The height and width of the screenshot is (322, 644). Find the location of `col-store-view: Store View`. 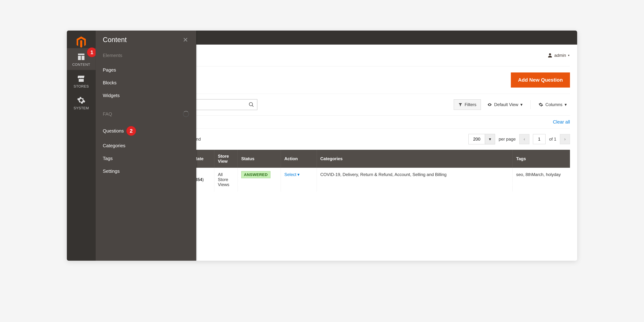

col-store-view: Store View is located at coordinates (226, 159).